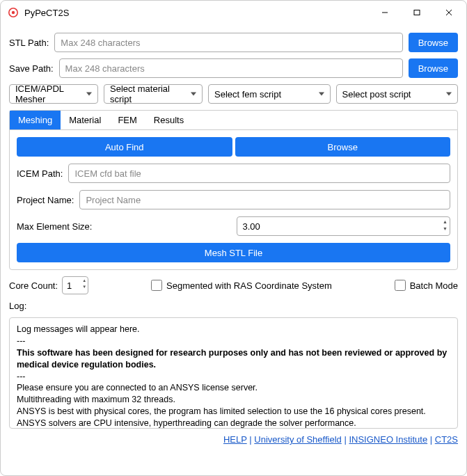  Describe the element at coordinates (168, 120) in the screenshot. I see `tab-results: Results` at that location.